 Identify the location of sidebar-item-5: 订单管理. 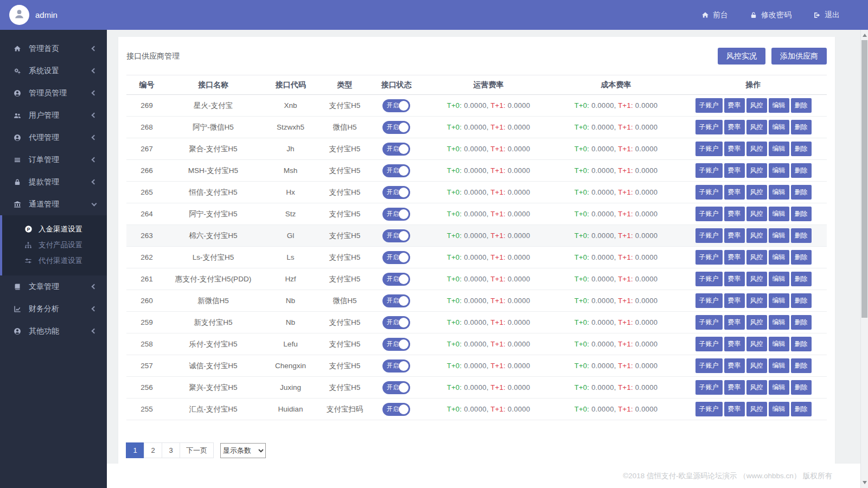
(53, 159).